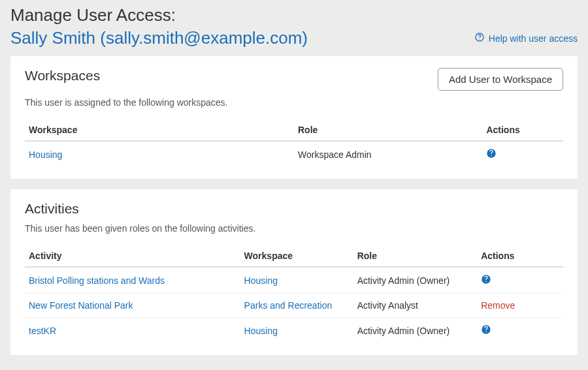 This screenshot has height=370, width=588. What do you see at coordinates (500, 80) in the screenshot?
I see `add-user-to-workspace-button: Add User to Workspace` at bounding box center [500, 80].